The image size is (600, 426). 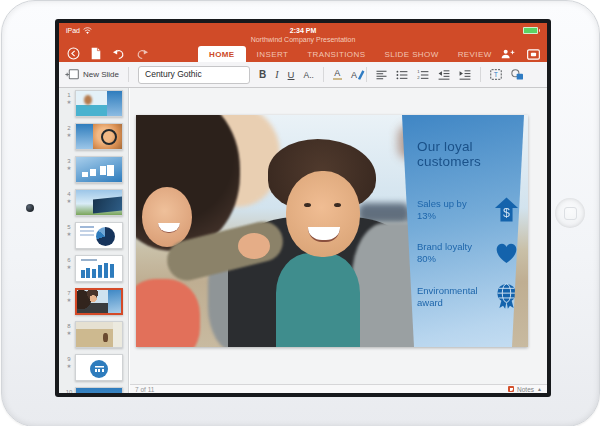 I want to click on notes-collapse-icon: ▲, so click(x=540, y=389).